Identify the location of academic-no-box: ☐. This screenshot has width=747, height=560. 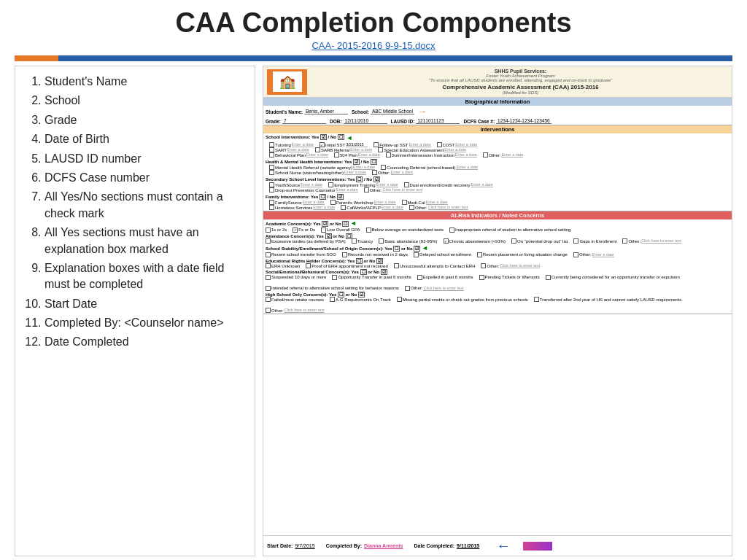
(346, 224).